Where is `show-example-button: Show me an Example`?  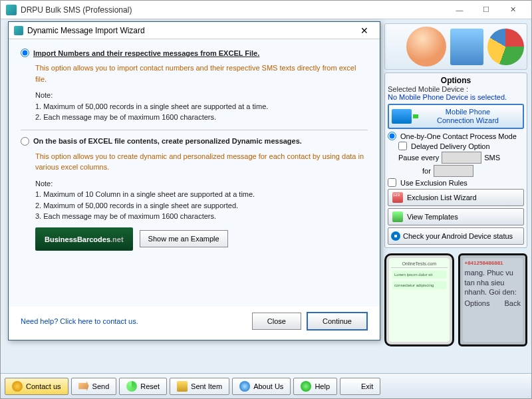 show-example-button: Show me an Example is located at coordinates (184, 239).